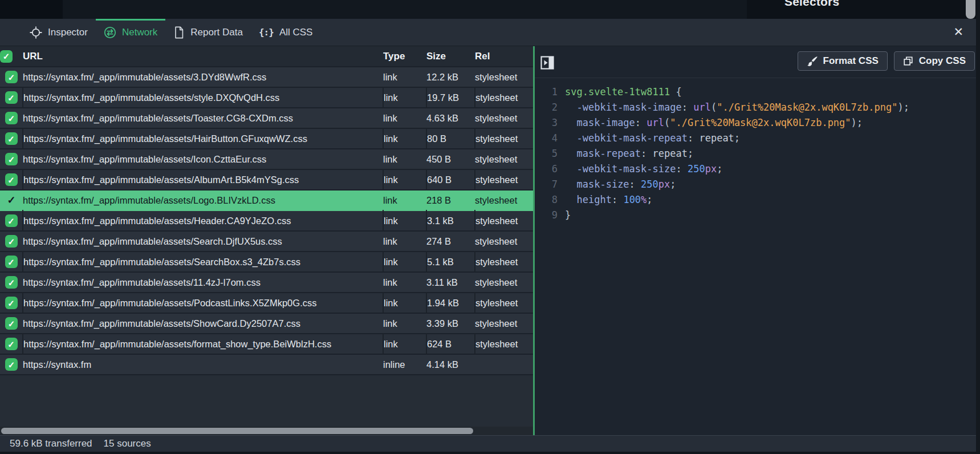  What do you see at coordinates (755, 138) in the screenshot?
I see `code-line: 4 -webkit-mask-repeat: repeat;` at bounding box center [755, 138].